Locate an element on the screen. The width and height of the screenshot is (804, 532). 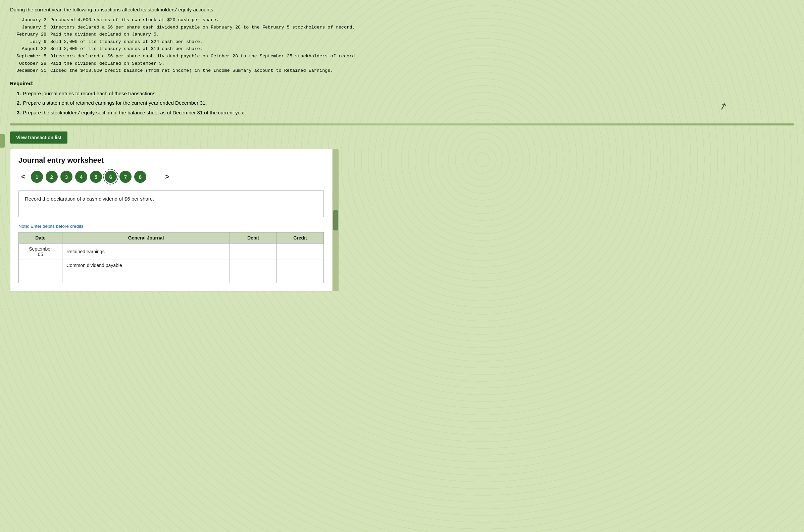
required-label: Required: is located at coordinates (402, 83).